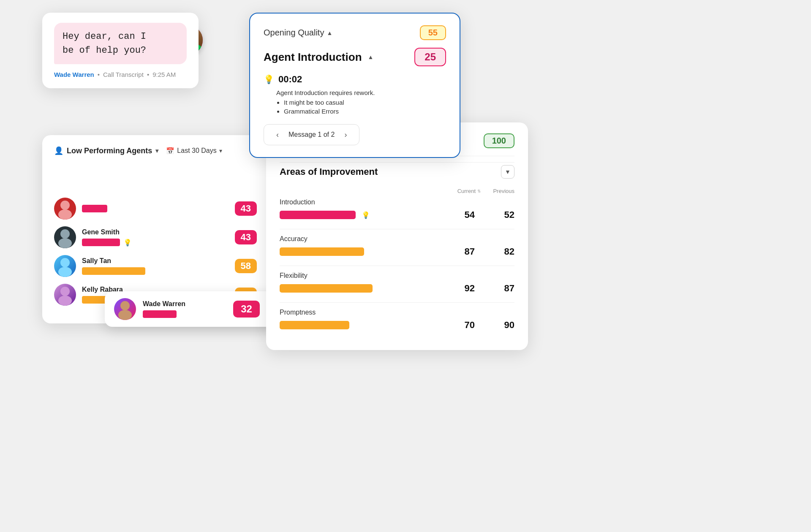 The width and height of the screenshot is (811, 532). What do you see at coordinates (355, 57) in the screenshot?
I see `intro-header: Agent Introduction ▲ 25` at bounding box center [355, 57].